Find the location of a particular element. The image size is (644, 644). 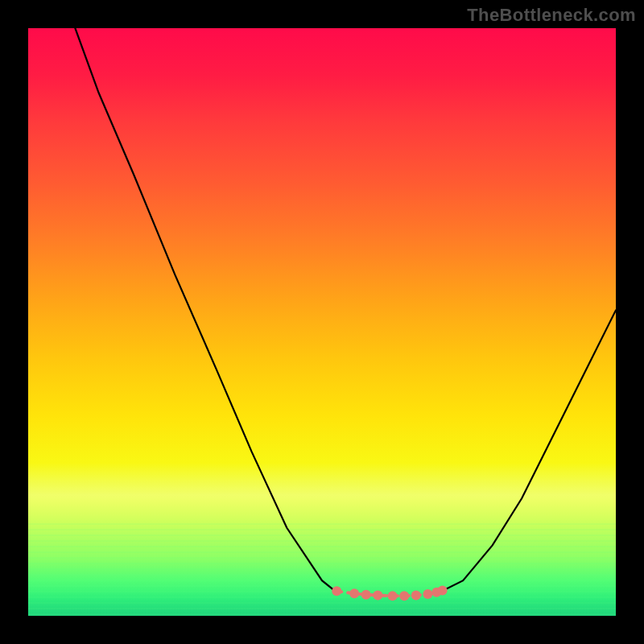

right-branch-curve is located at coordinates (528, 451).